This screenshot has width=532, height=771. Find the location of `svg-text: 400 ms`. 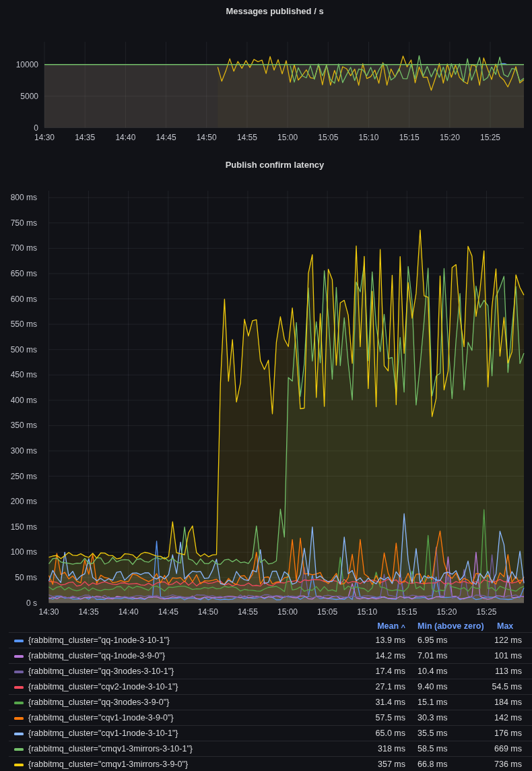

svg-text: 400 ms is located at coordinates (24, 400).